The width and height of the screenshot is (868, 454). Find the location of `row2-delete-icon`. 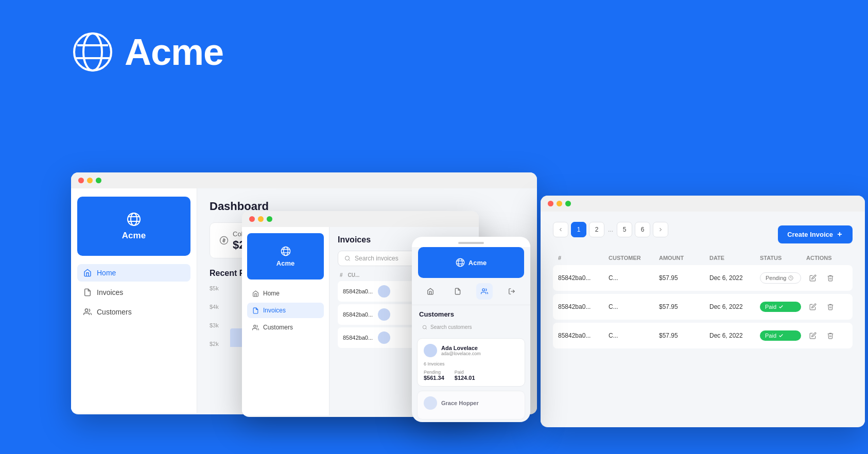

row2-delete-icon is located at coordinates (830, 307).